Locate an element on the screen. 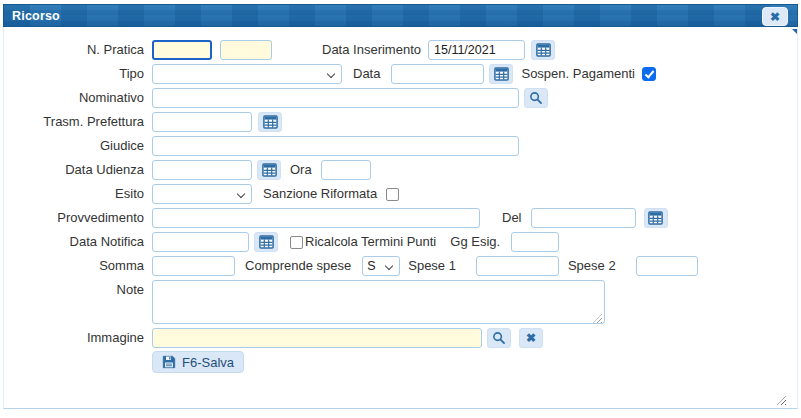 Image resolution: width=801 pixels, height=418 pixels. row-n-pratica: N. Pratica Data Inserimento is located at coordinates (400, 50).